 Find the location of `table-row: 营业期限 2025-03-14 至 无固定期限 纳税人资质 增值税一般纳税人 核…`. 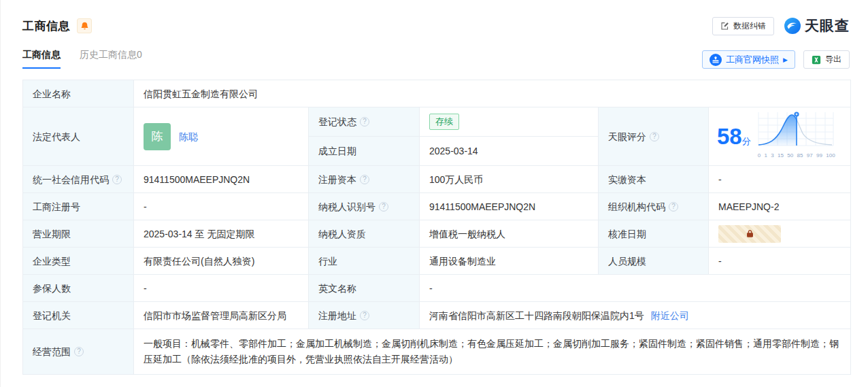

table-row: 营业期限 2025-03-14 至 无固定期限 纳税人资质 增值税一般纳税人 核… is located at coordinates (437, 234).